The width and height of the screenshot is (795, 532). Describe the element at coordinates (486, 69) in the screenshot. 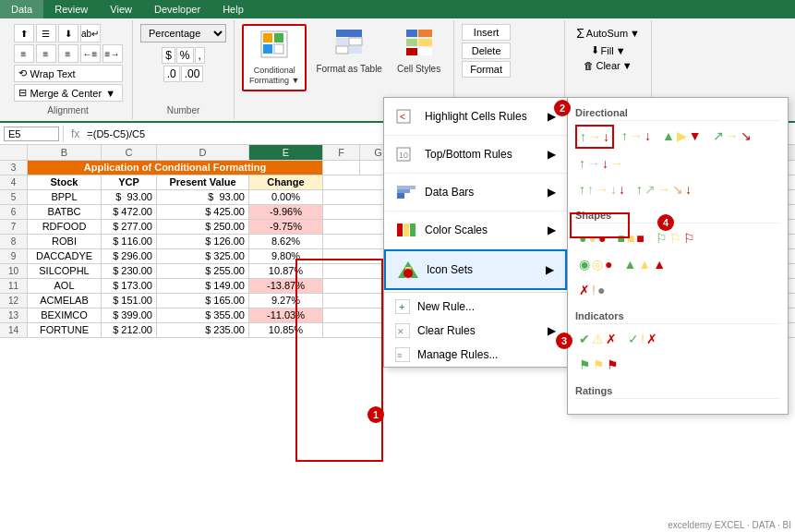

I see `format-button: Format` at that location.